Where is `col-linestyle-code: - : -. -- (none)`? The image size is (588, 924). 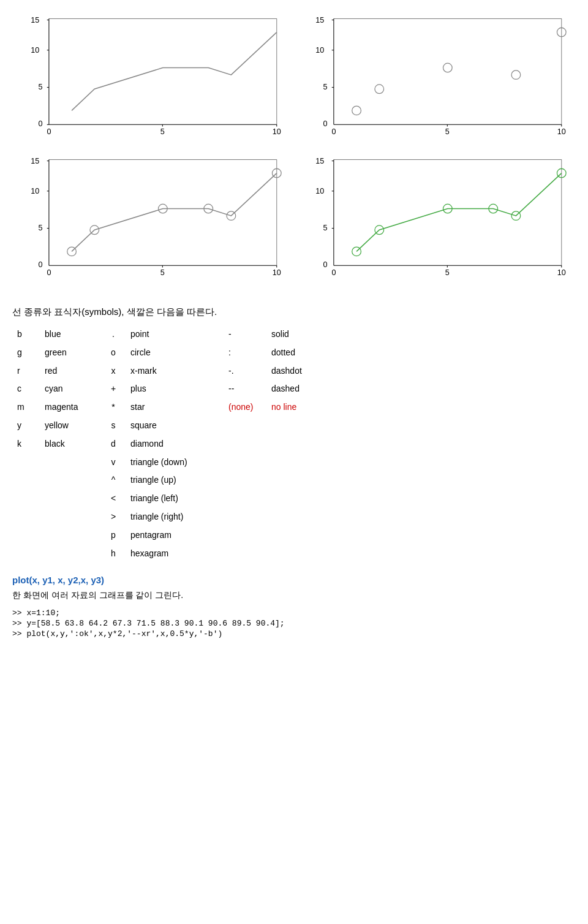
col-linestyle-code: - : -. -- (none) is located at coordinates (245, 444).